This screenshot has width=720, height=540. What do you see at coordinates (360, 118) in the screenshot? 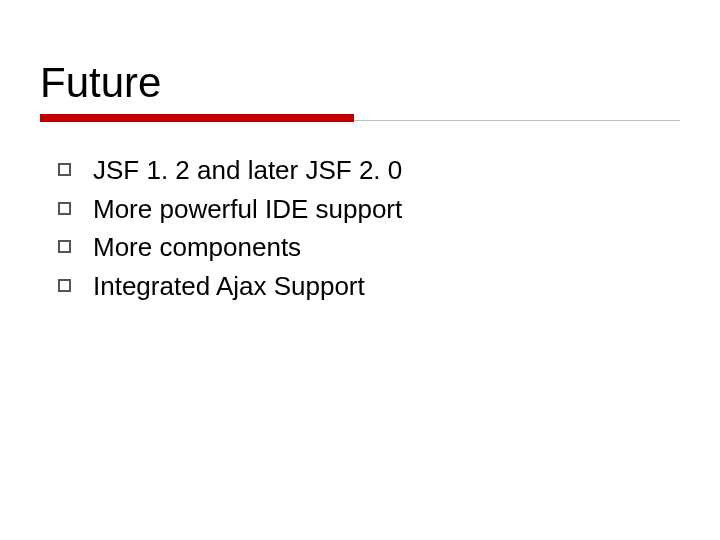
I see `title-underline` at bounding box center [360, 118].